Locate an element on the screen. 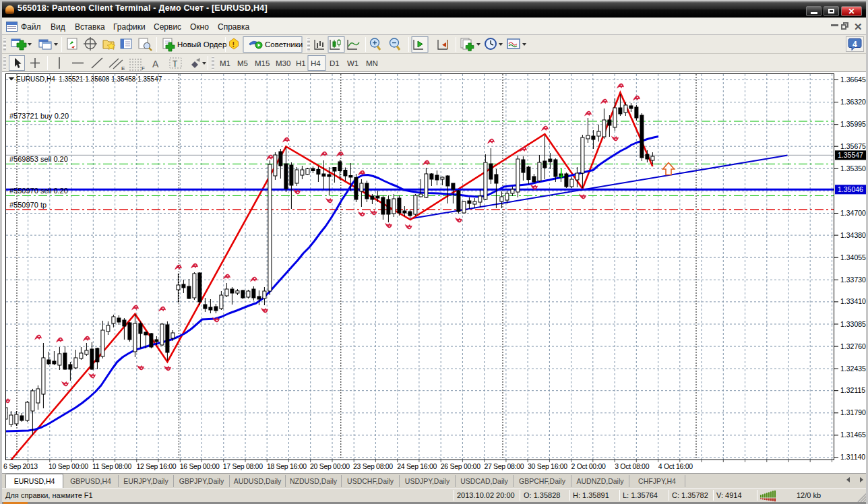  svg-text: 1.35046 is located at coordinates (850, 189).